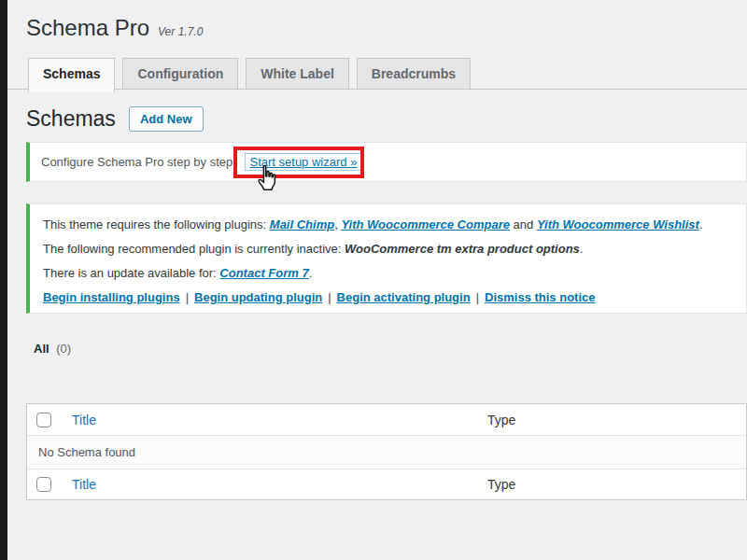 The height and width of the screenshot is (560, 747). Describe the element at coordinates (280, 420) in the screenshot. I see `column-title-header: Title` at that location.